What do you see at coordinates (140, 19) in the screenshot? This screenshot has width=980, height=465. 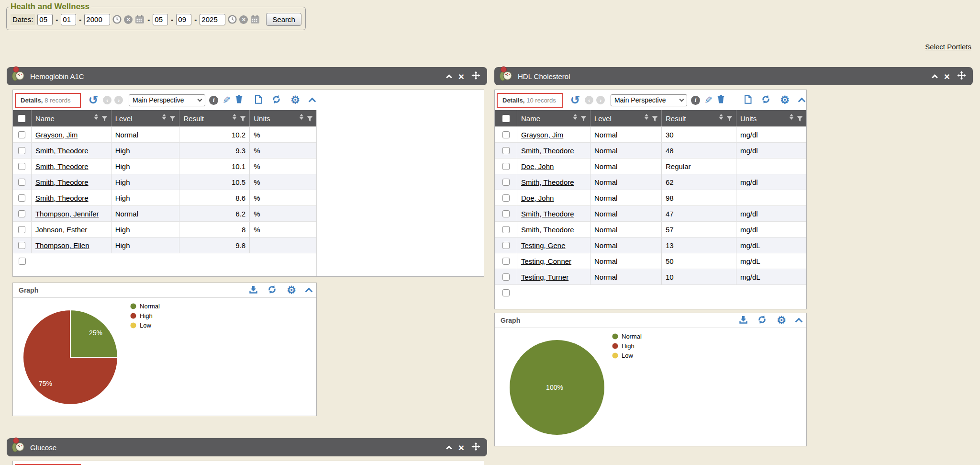 I see `from-calendar-icon` at bounding box center [140, 19].